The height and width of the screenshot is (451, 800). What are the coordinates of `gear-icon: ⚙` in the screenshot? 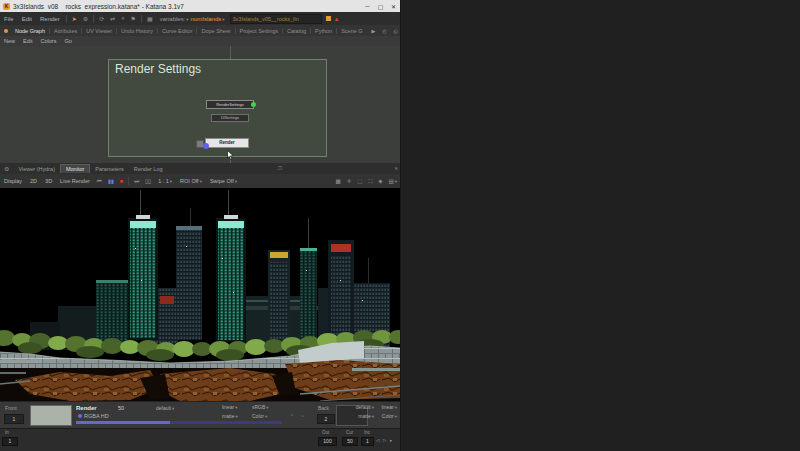 It's located at (86, 18).